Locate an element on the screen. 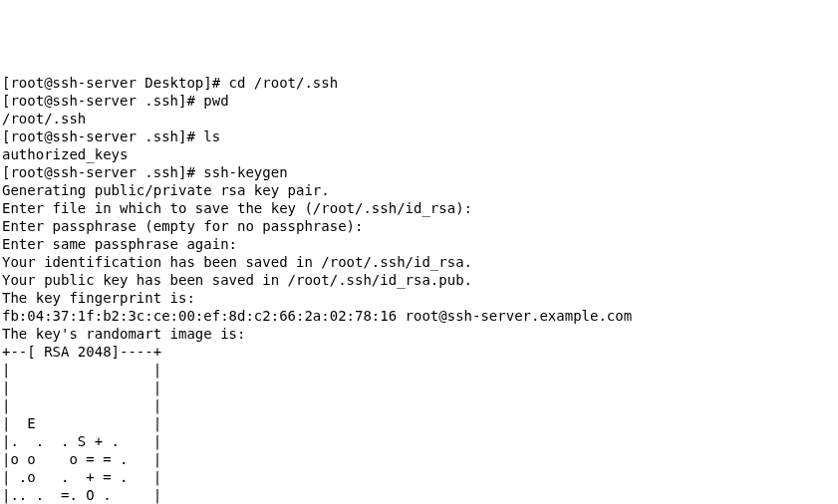 Image resolution: width=838 pixels, height=504 pixels. terminal-line: +--[ RSA 2048]----+ is located at coordinates (82, 352).